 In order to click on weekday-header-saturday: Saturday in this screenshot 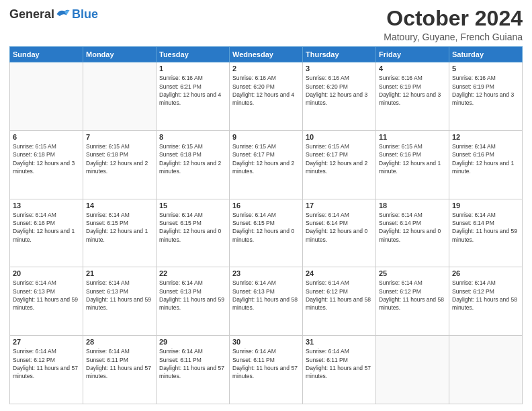, I will do `click(486, 55)`.